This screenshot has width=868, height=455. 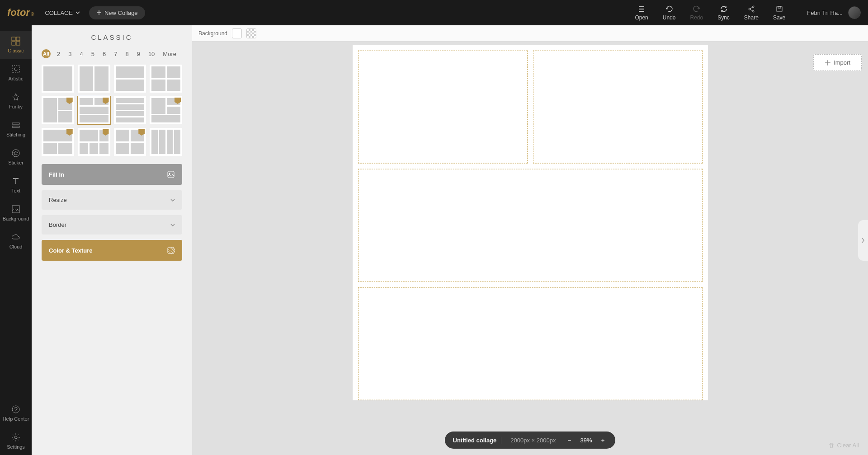 I want to click on right-panel-toggle, so click(x=863, y=240).